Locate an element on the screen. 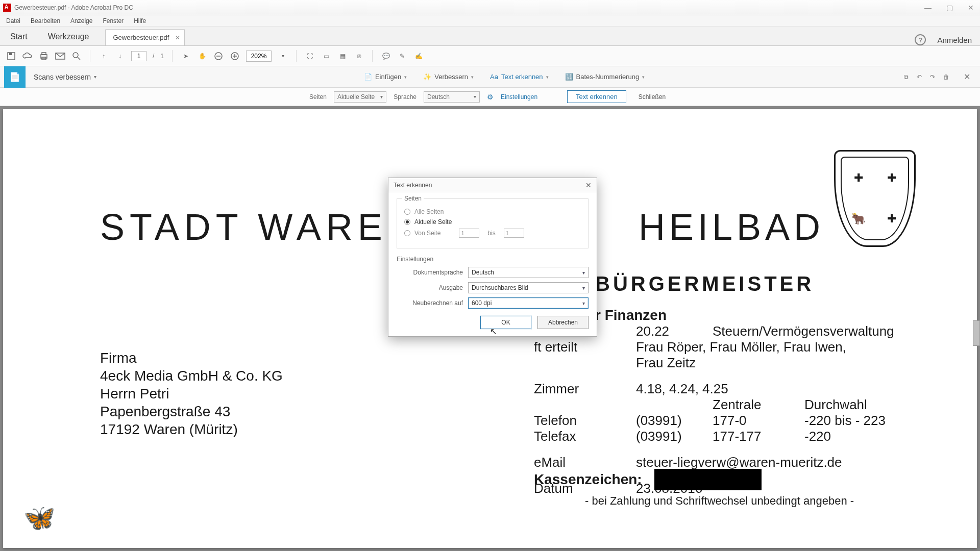 This screenshot has width=980, height=551. language-select-value: Deutsch is located at coordinates (438, 97).